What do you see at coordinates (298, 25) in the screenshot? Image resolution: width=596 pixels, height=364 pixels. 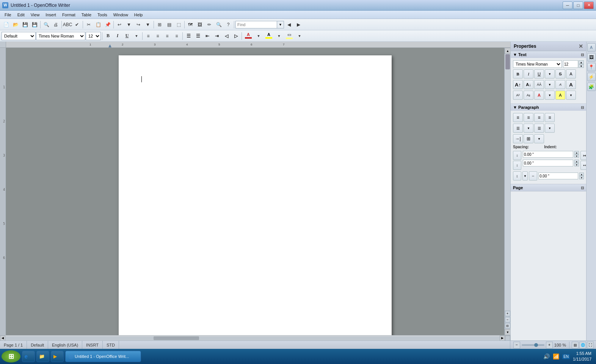 I see `find-next-button: ▶` at bounding box center [298, 25].